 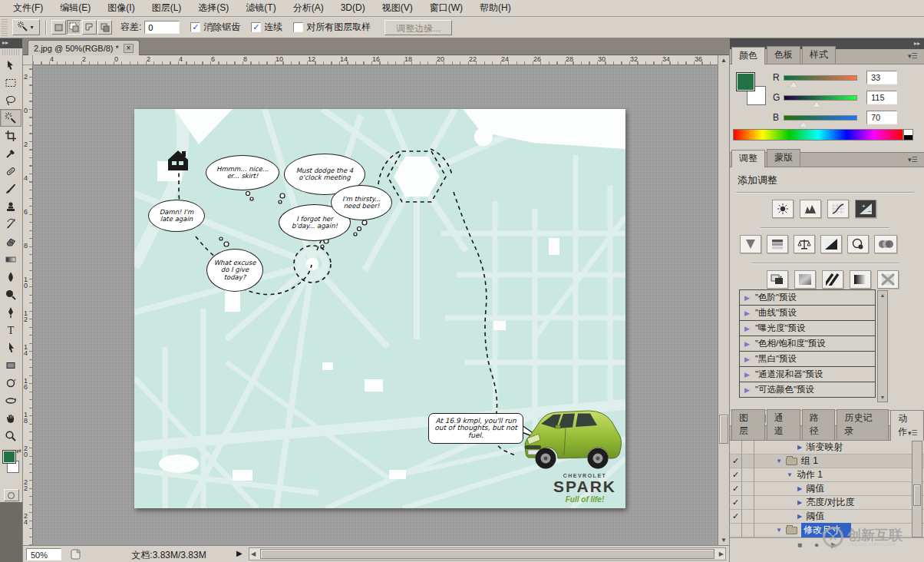 What do you see at coordinates (11, 100) in the screenshot?
I see `lasso-tool` at bounding box center [11, 100].